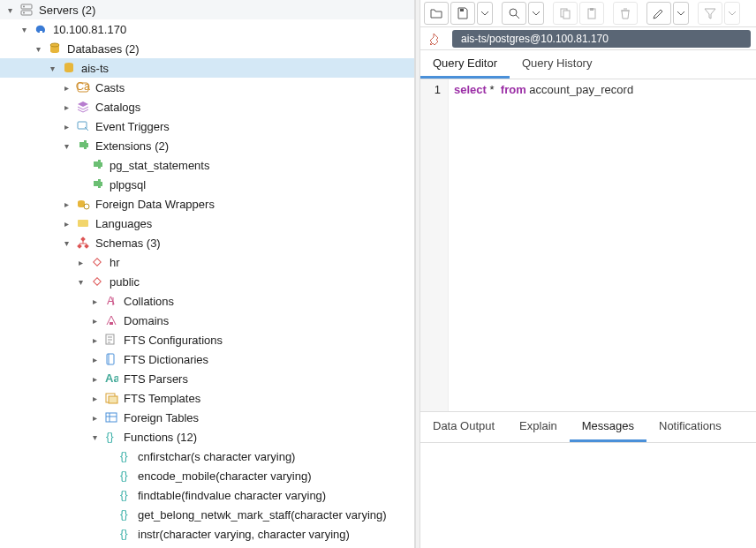 The image size is (756, 548). What do you see at coordinates (681, 13) in the screenshot?
I see `edit-dropdown-button` at bounding box center [681, 13].